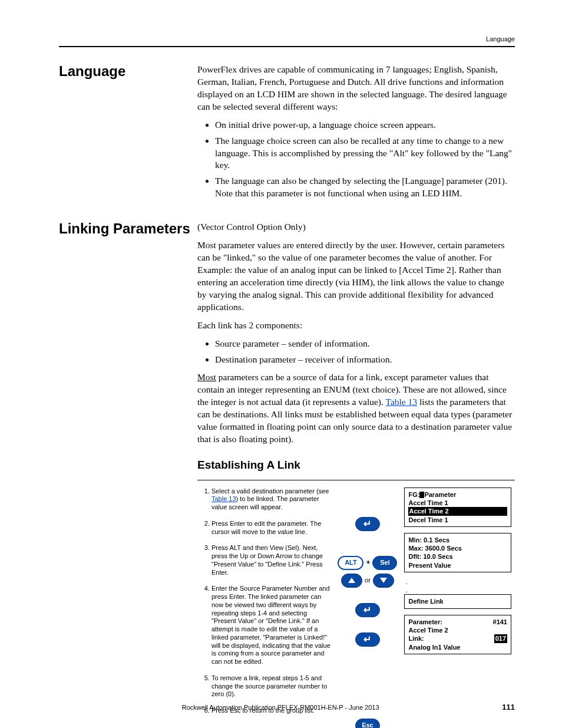  Describe the element at coordinates (500, 622) in the screenshot. I see `him4-l1b: #141` at that location.